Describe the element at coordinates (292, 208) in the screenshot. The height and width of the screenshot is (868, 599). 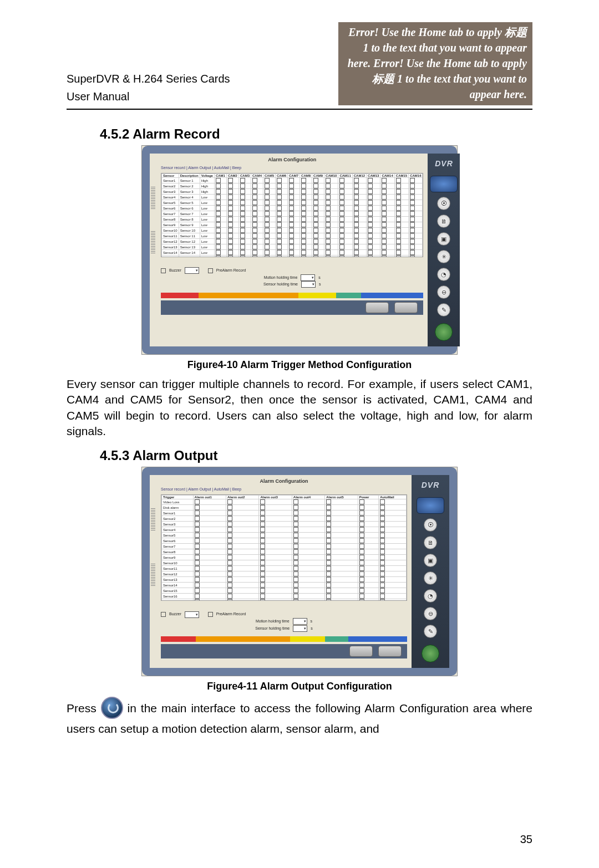
I see `table-row: Sensor6Sensor 6Low` at that location.